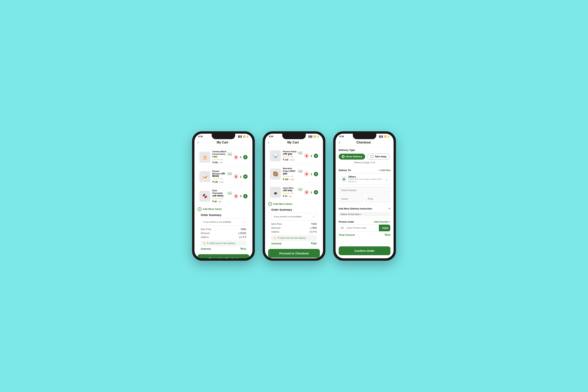  I want to click on signal-icon-2: ▌▌▌, so click(311, 136).